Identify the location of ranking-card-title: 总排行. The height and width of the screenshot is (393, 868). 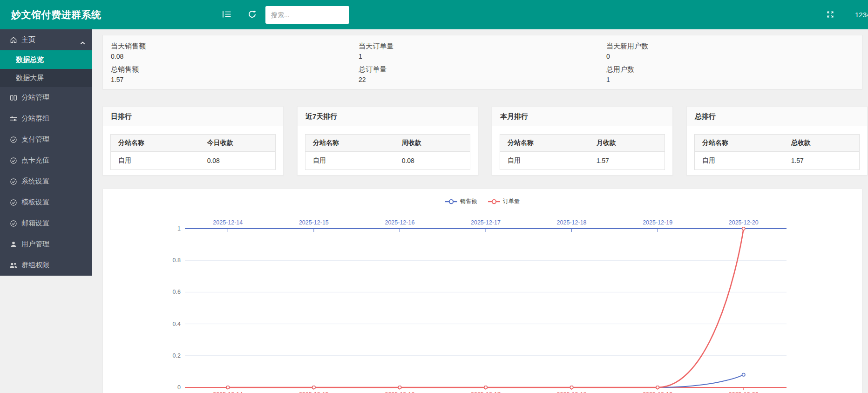
(777, 116).